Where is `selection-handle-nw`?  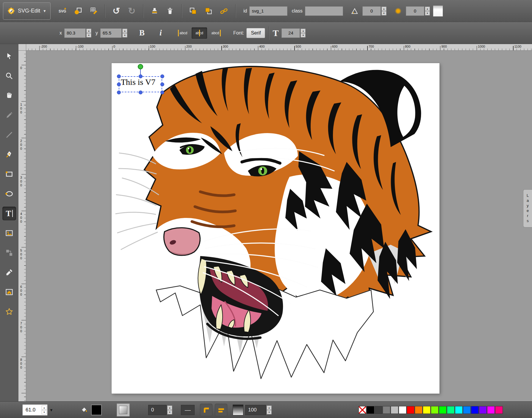
selection-handle-nw is located at coordinates (119, 76).